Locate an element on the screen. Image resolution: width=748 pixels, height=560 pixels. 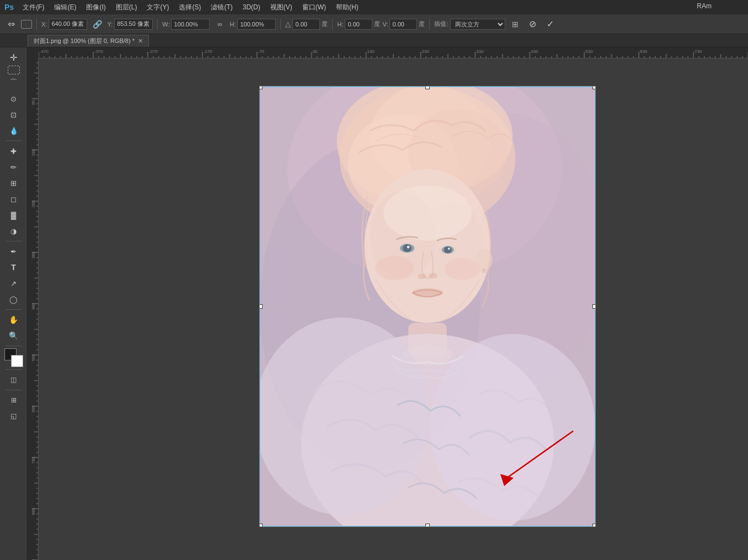
document-tabs: 封面1.png @ 100% (图层 0, RGB/8) * ✕ is located at coordinates (374, 41).